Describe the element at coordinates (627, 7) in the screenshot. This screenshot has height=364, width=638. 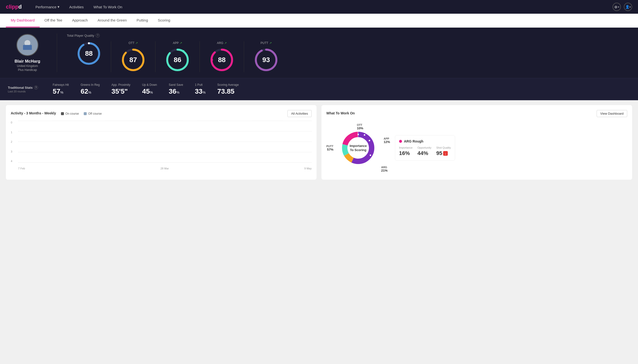
I see `user-icon: 👤` at that location.